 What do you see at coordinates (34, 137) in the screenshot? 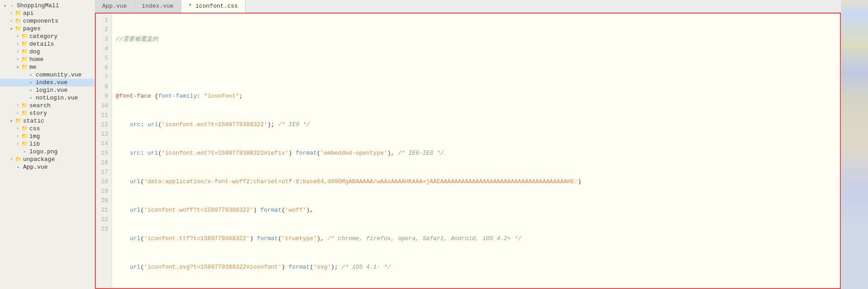
I see `tree-label: img` at bounding box center [34, 137].